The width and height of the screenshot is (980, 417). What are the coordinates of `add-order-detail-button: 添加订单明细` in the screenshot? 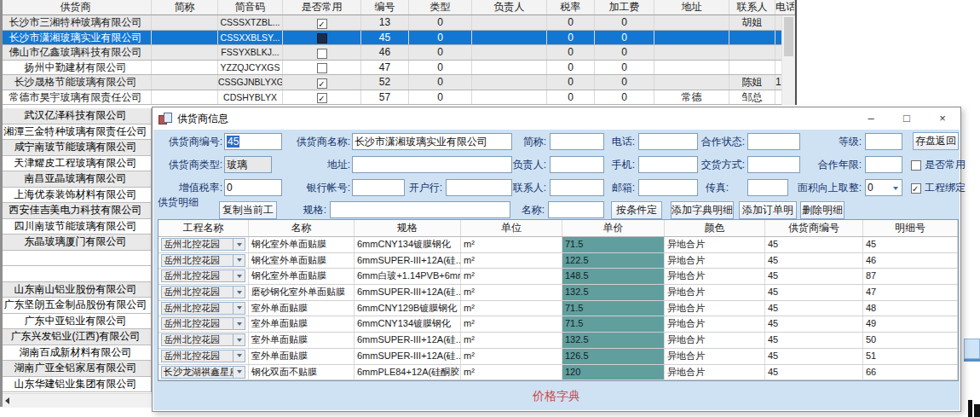 It's located at (768, 210).